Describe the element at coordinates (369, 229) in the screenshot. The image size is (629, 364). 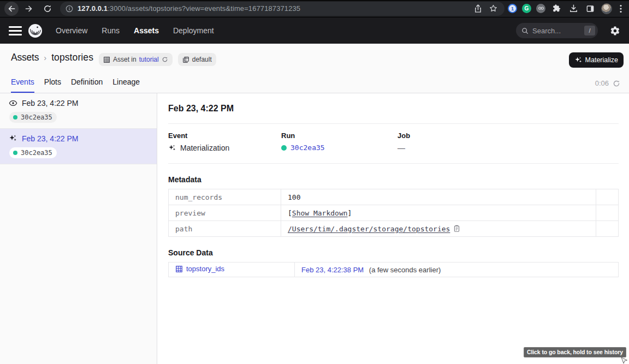
I see `path-link: /Users/tim/.dagster/storage/topstories` at that location.